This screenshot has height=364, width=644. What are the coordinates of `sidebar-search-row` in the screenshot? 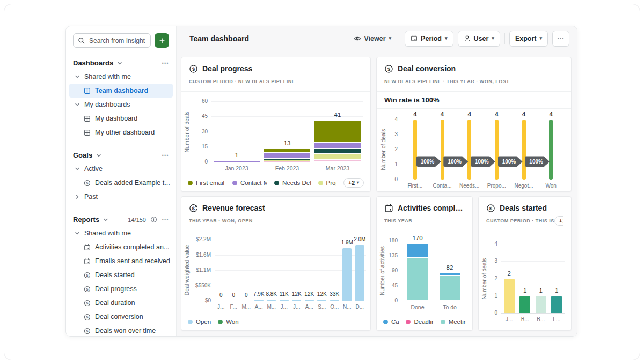 It's located at (121, 41).